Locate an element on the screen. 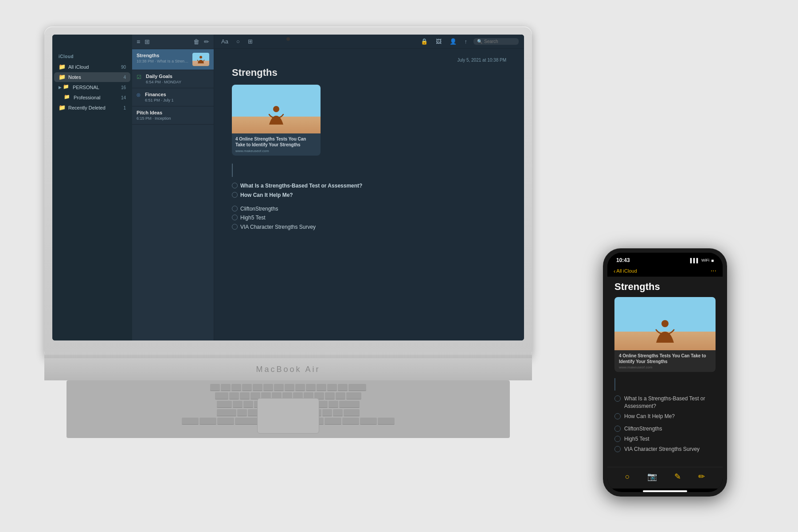 Image resolution: width=798 pixels, height=532 pixels. phone-checkbox-text: High5 Test is located at coordinates (637, 439).